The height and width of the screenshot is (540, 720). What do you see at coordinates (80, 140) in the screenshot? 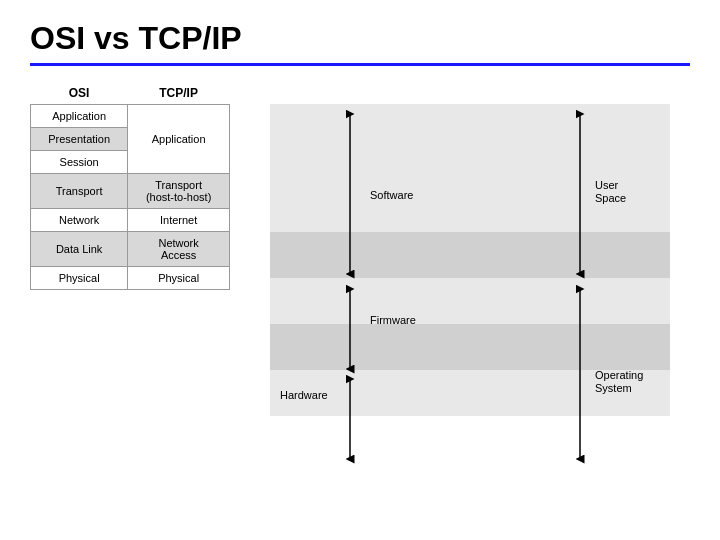
I see `osi-cell: Presentation` at bounding box center [80, 140].